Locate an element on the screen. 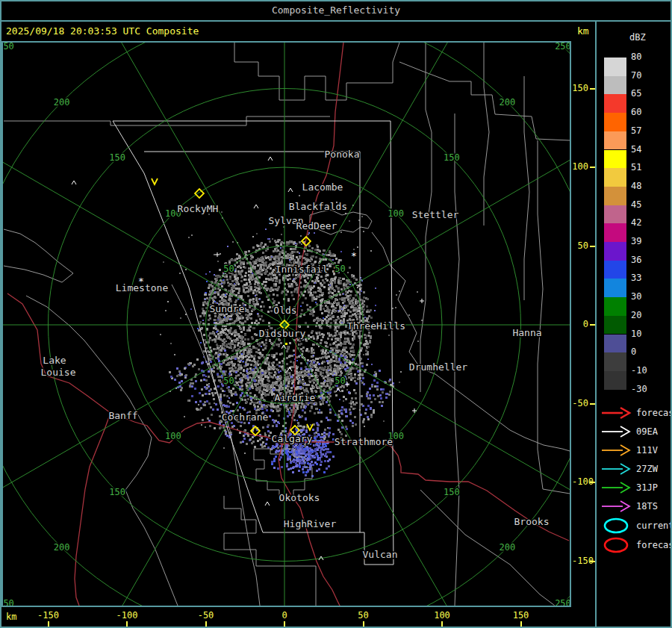 This screenshot has height=628, width=672. legend-track-label: 09EA is located at coordinates (647, 432).